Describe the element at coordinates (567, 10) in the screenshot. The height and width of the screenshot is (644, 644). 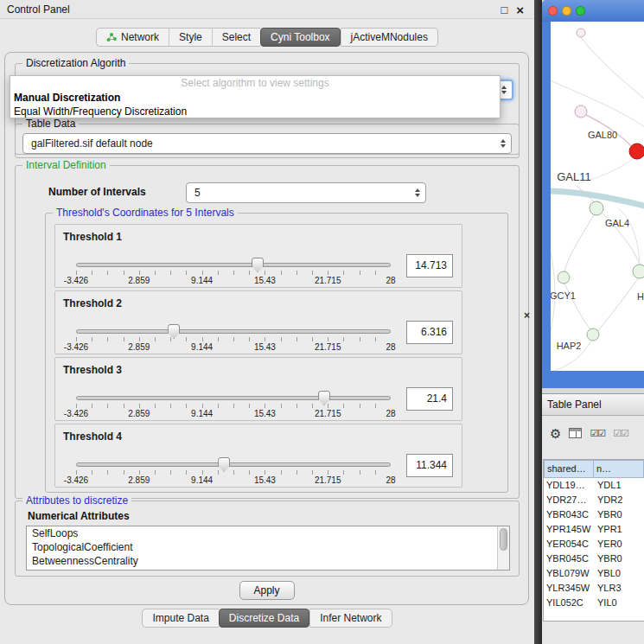
I see `minimize-traffic-light-icon` at that location.